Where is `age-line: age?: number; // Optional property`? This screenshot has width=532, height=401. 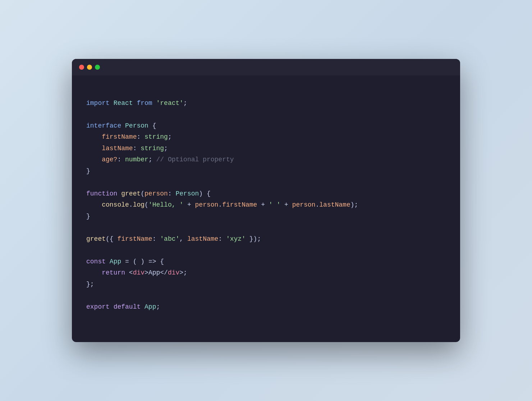 age-line: age?: number; // Optional property is located at coordinates (160, 160).